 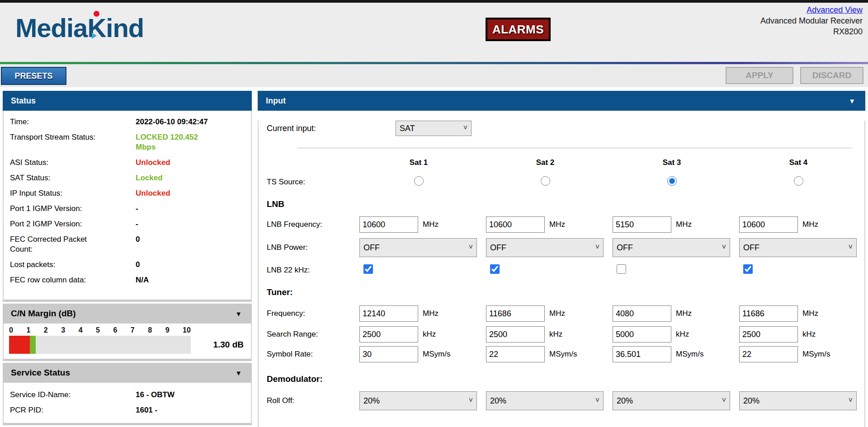 I want to click on toolbar: PRESETS APPLY DISCARD, so click(x=434, y=76).